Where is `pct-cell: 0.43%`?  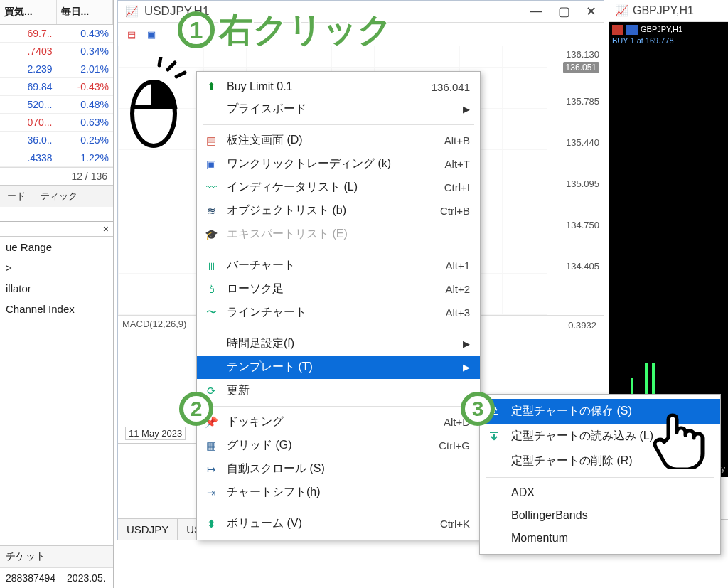 pct-cell: 0.43% is located at coordinates (85, 33).